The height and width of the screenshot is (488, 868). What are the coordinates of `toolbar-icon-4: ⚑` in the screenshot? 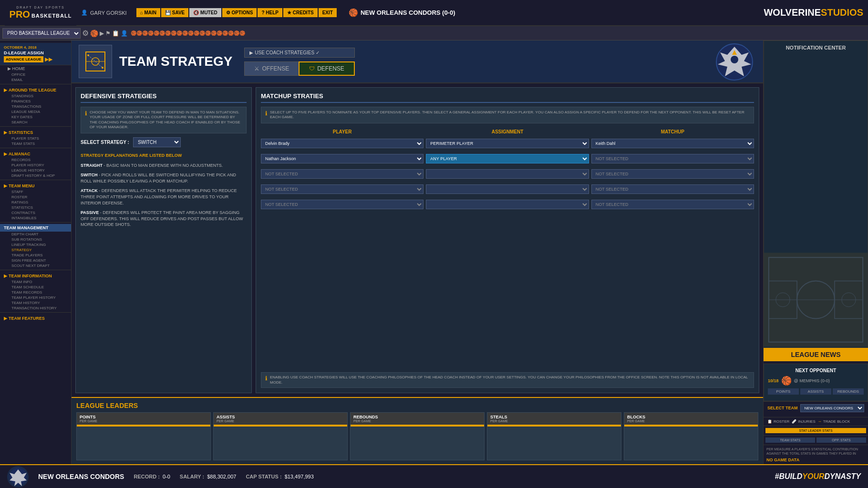 It's located at (108, 33).